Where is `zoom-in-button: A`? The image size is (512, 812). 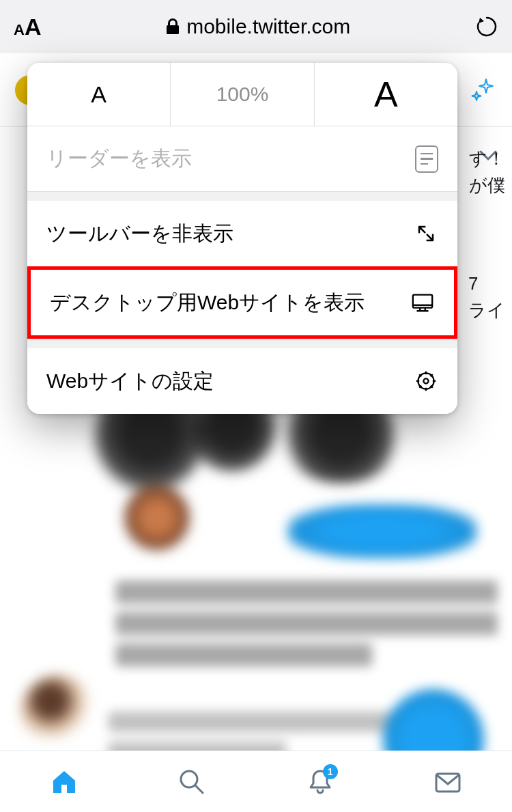
zoom-in-button: A is located at coordinates (386, 94).